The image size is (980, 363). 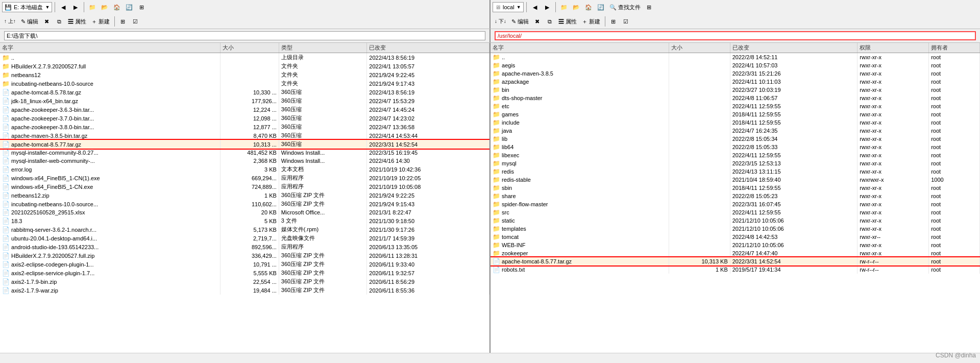 I want to click on left-nav-forward-btn: ▶, so click(x=76, y=7).